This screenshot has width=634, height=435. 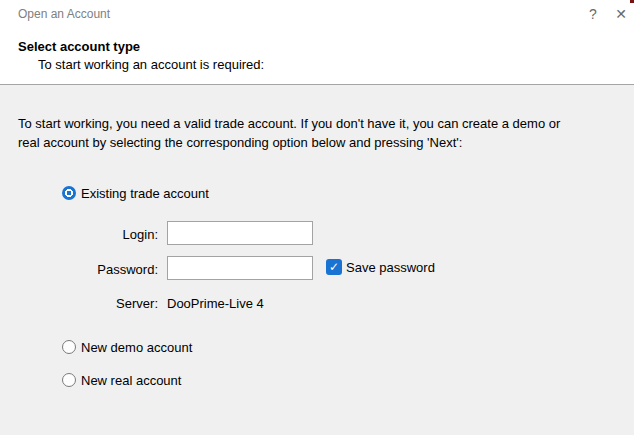 What do you see at coordinates (216, 304) in the screenshot?
I see `server-value: DooPrime-Live 4` at bounding box center [216, 304].